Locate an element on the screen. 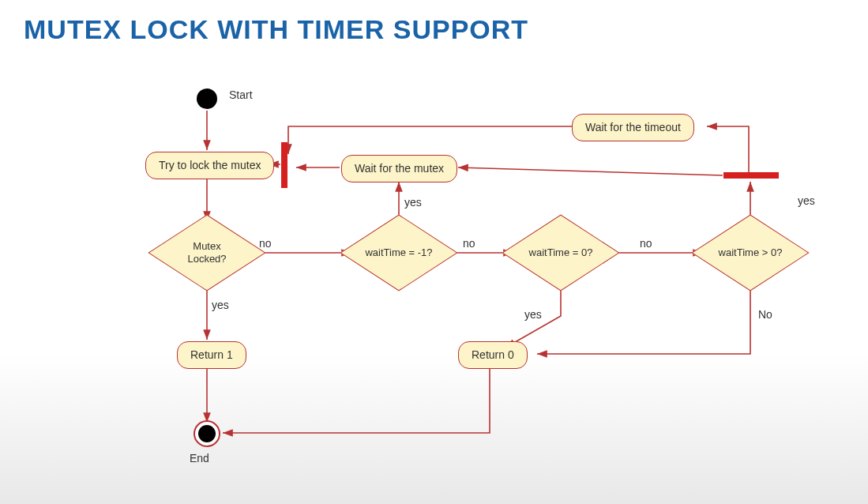 Image resolution: width=868 pixels, height=504 pixels. end-icon is located at coordinates (207, 434).